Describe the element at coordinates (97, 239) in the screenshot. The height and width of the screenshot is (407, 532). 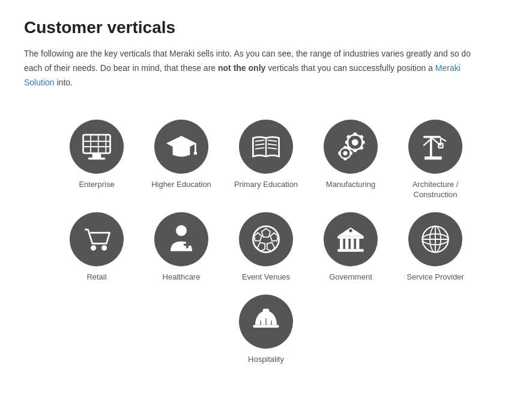
I see `retail-icon` at that location.